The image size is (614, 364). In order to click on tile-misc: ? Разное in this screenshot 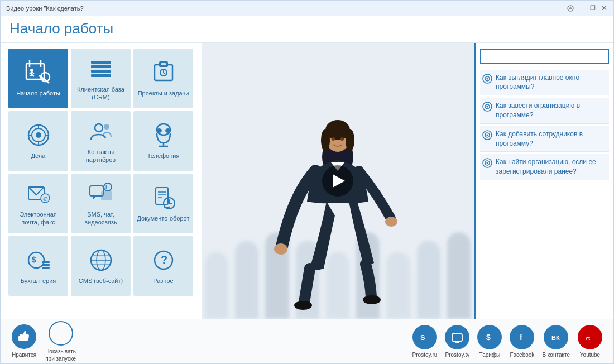, I will do `click(163, 266)`.